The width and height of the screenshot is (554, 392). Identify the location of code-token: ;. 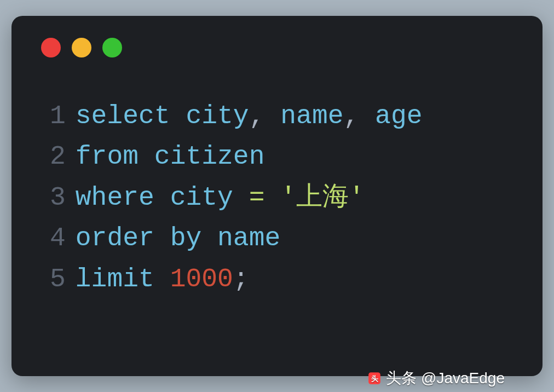
(241, 279).